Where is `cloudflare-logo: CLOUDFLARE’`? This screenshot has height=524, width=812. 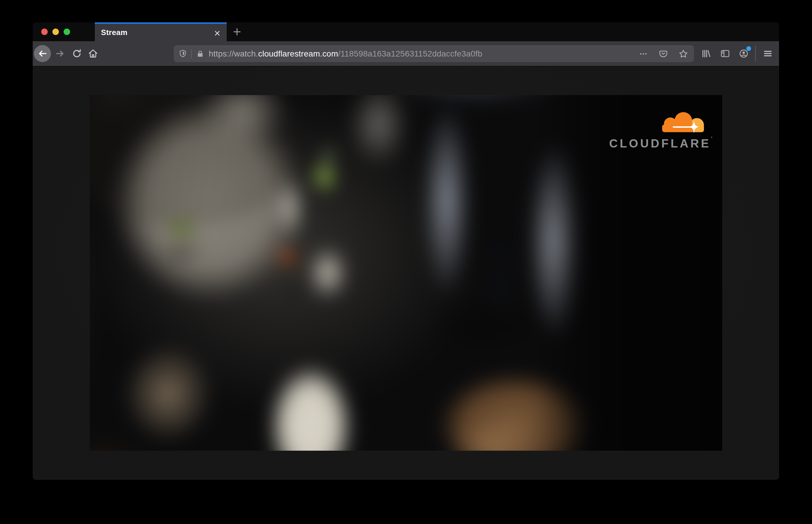 cloudflare-logo: CLOUDFLARE’ is located at coordinates (659, 130).